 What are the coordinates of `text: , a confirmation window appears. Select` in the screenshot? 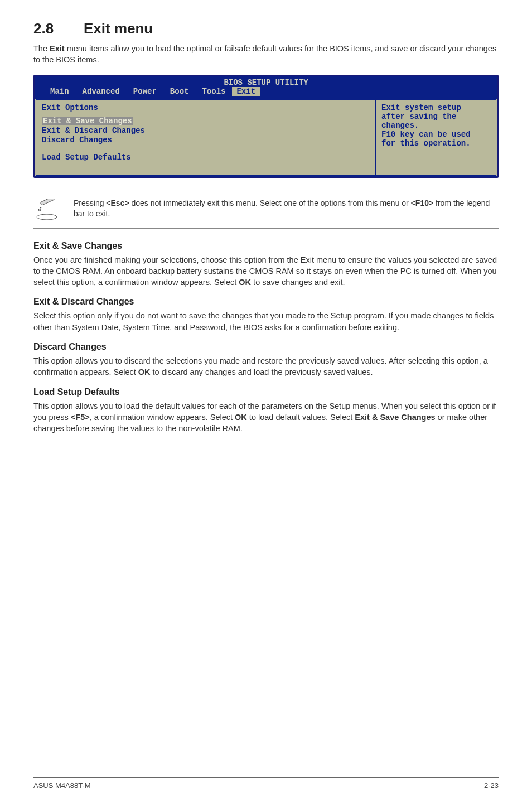 It's located at (162, 417).